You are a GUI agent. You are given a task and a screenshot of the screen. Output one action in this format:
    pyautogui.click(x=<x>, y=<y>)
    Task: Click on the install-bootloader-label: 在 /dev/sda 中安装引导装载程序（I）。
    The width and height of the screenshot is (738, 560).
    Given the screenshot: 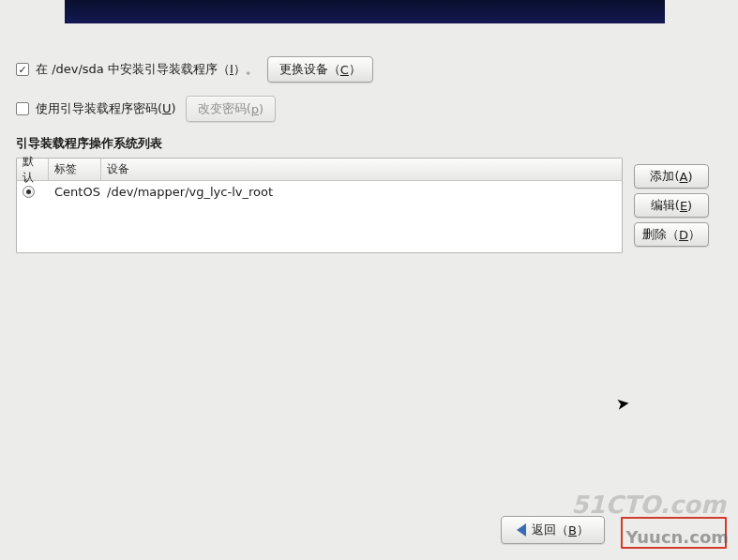 What is the action you would take?
    pyautogui.click(x=146, y=69)
    